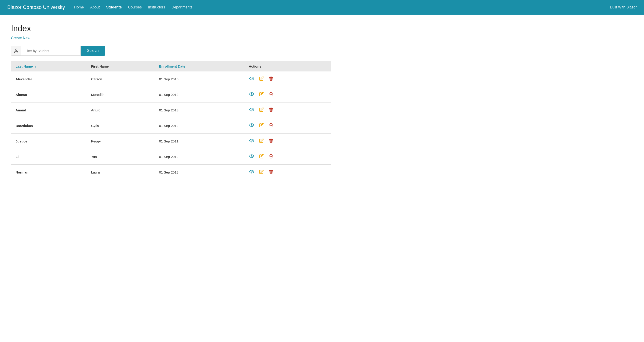 The image size is (644, 342). Describe the element at coordinates (288, 66) in the screenshot. I see `col-header-actions: Actions` at that location.